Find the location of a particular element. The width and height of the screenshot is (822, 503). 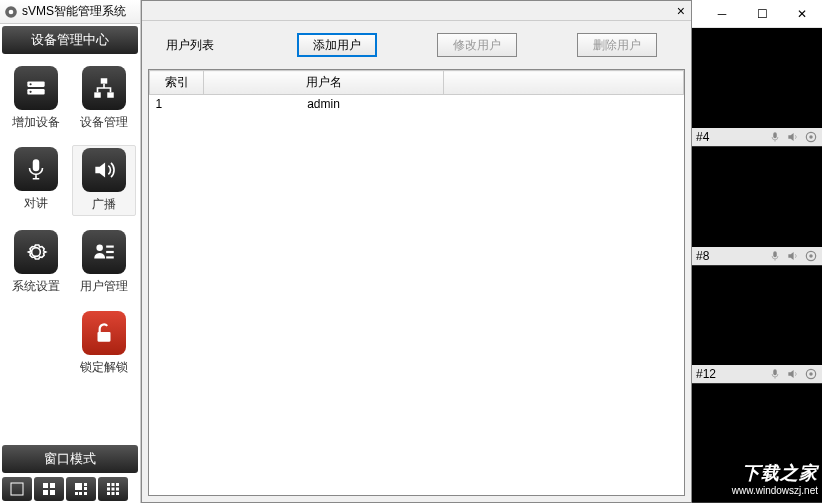

window-mode-header: 窗口模式 is located at coordinates (70, 459).